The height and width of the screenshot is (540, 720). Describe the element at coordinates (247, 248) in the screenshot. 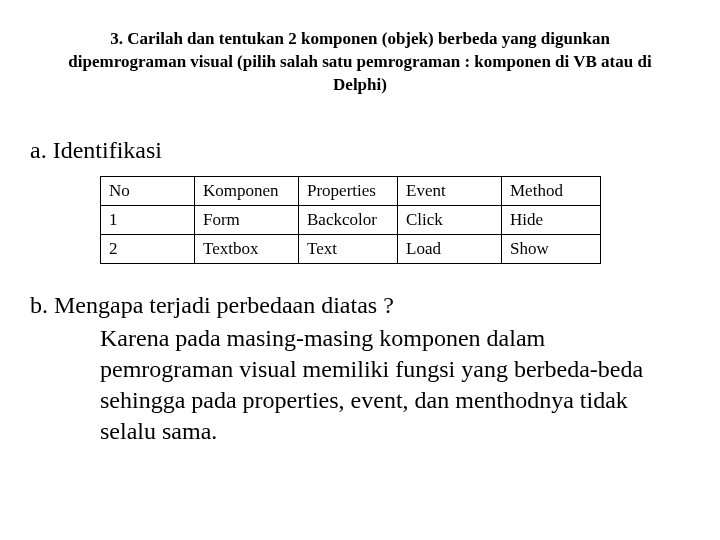

I see `cell-komponen: Textbox` at that location.